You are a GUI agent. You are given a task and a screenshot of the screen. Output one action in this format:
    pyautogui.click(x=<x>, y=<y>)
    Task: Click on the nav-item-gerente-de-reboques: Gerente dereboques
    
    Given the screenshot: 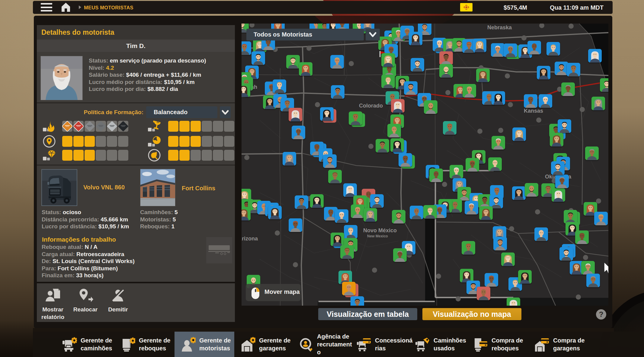 What is the action you would take?
    pyautogui.click(x=145, y=344)
    